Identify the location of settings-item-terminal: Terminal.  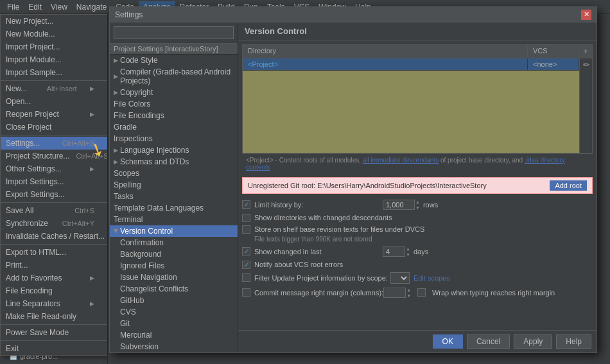
(173, 220).